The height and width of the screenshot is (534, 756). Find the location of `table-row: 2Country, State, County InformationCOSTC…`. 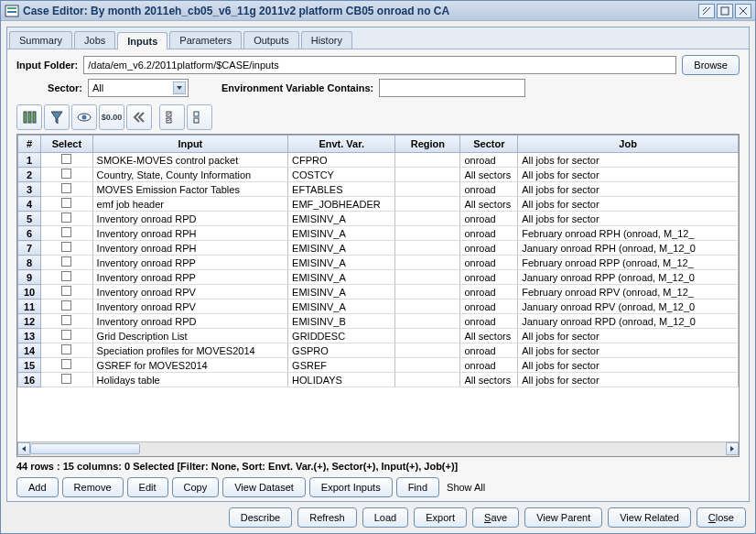

table-row: 2Country, State, County InformationCOSTC… is located at coordinates (379, 175).